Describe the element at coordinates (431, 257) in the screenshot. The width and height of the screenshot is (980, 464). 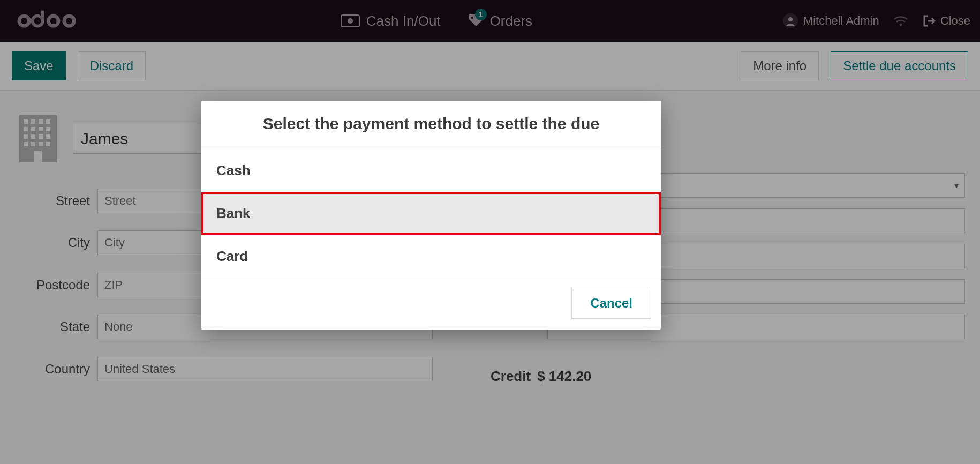
I see `payment-method-card: Card` at that location.